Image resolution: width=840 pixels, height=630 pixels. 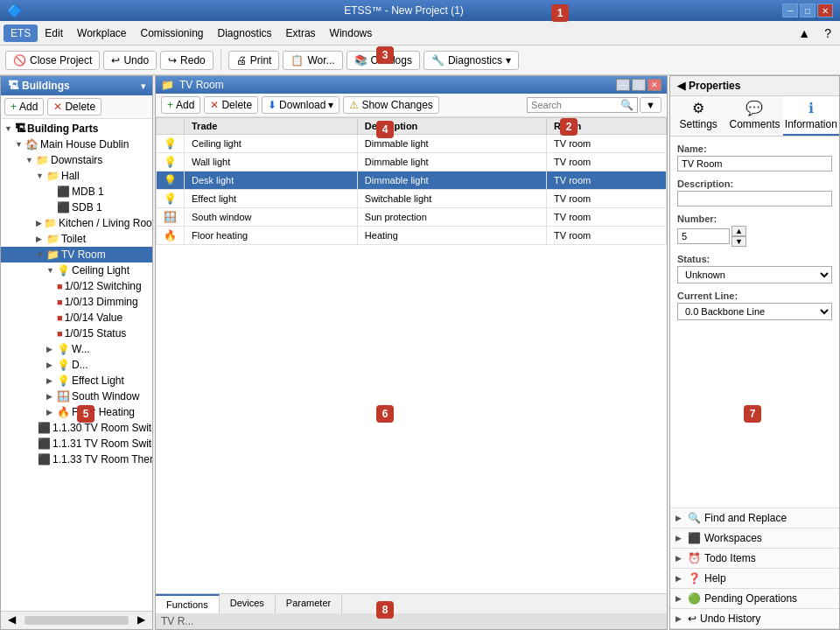 What do you see at coordinates (77, 302) in the screenshot?
I see `tree-item-1013: ■ 1/0/13 Dimming` at bounding box center [77, 302].